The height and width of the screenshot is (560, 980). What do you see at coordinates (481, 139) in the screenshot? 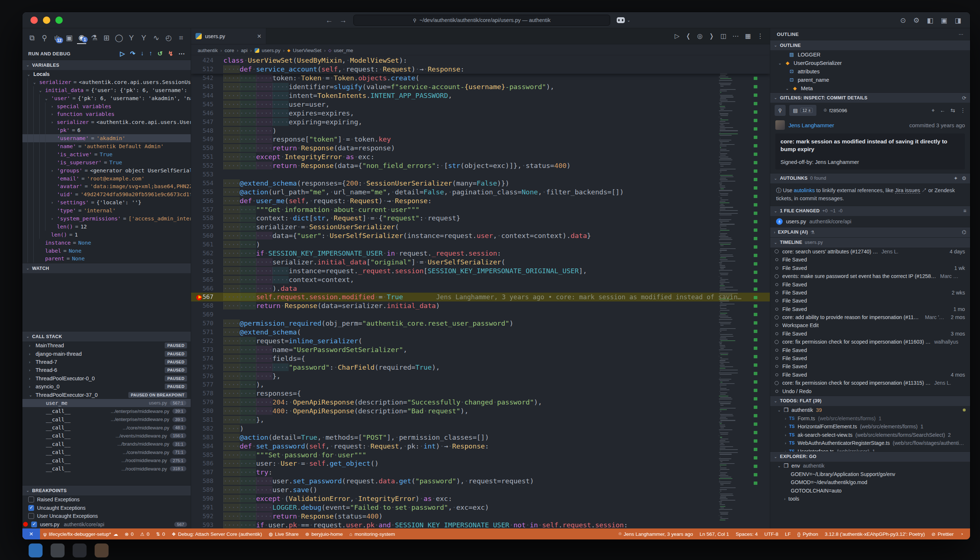
I see `code-line: 549············response["token"]·=·token…` at bounding box center [481, 139].